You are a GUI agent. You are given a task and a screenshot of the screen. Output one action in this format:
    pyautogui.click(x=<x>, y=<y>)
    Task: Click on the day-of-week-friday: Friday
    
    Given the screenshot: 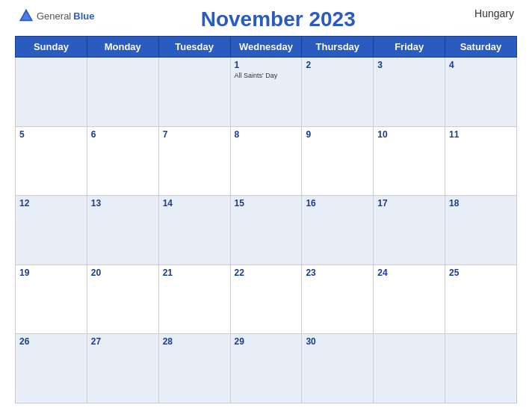 What is the action you would take?
    pyautogui.click(x=409, y=47)
    